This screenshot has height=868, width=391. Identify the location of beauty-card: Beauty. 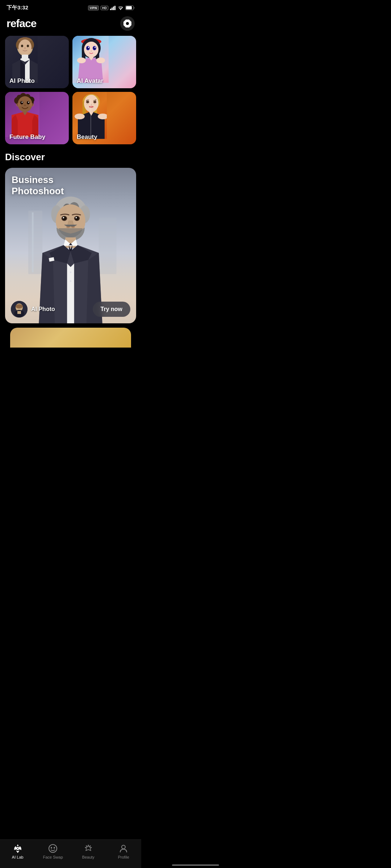
(104, 118).